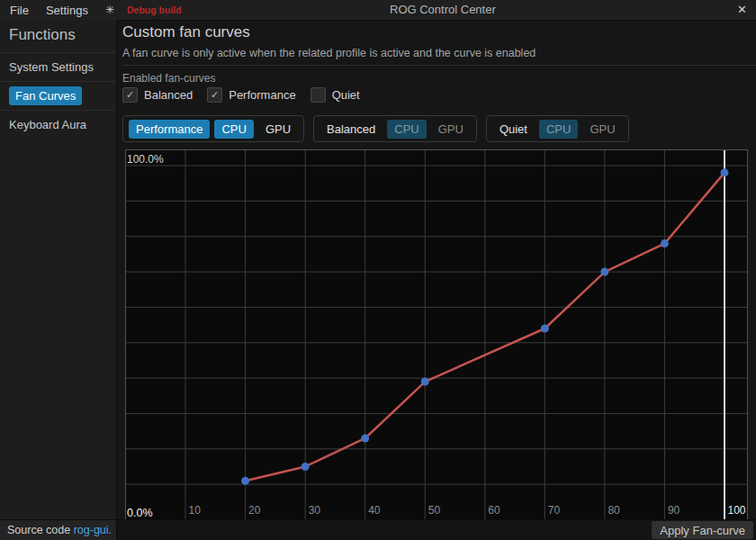  I want to click on enabled-checkbox-row: ✓Balanced✓PerformanceQuiet, so click(248, 95).